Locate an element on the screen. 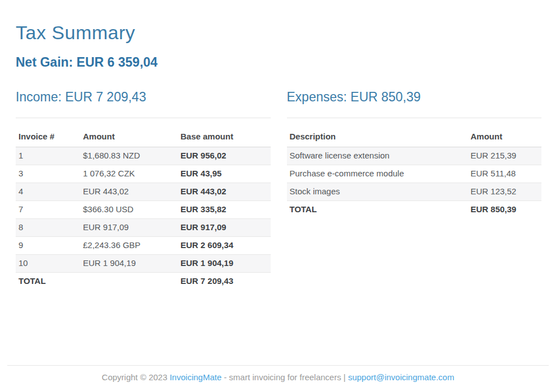 The image size is (556, 392). base-amount-cell: EUR 917,09 is located at coordinates (224, 227).